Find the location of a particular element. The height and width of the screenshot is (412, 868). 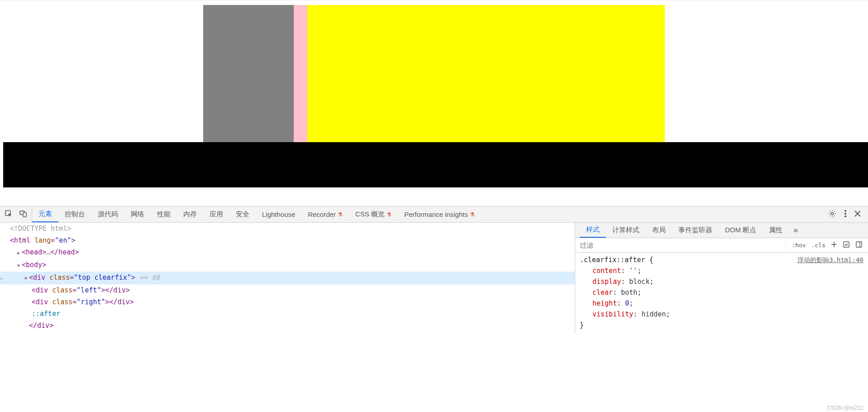

styles-panel: 样式 计算样式 布局 事件监听器 DOM 断点 属性 » :hov .cls is located at coordinates (721, 278).